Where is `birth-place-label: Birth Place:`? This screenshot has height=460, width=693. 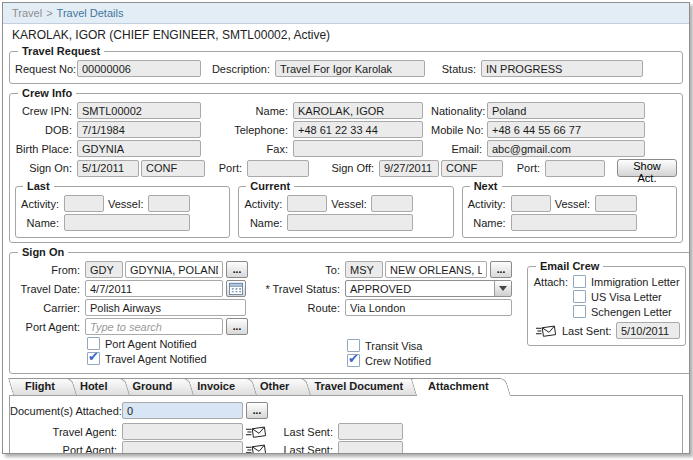 birth-place-label: Birth Place: is located at coordinates (46, 149).